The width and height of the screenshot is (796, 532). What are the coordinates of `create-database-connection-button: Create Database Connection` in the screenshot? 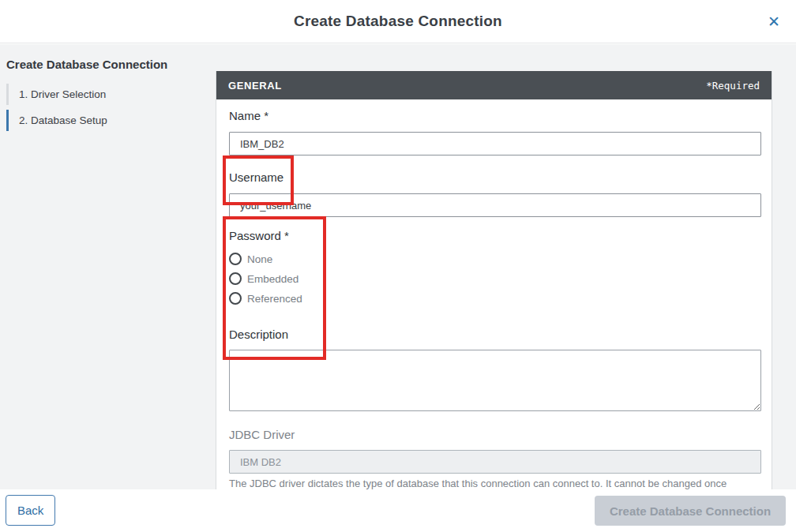 It's located at (690, 511).